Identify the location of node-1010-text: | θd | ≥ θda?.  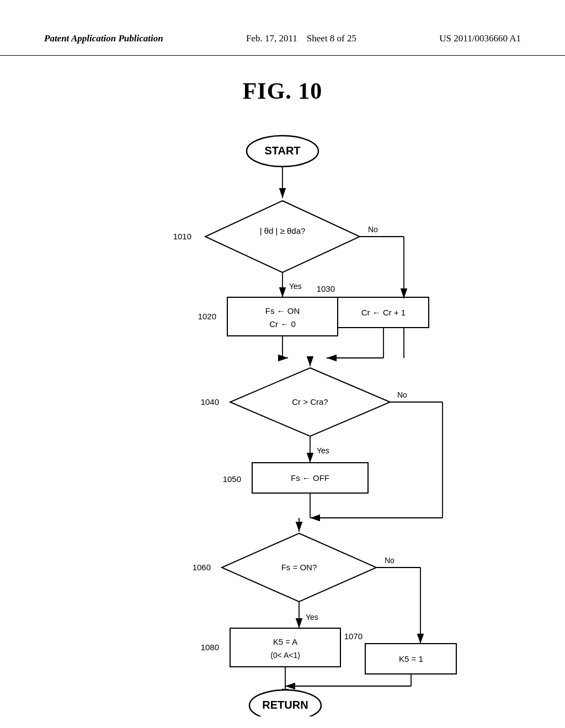
(282, 231).